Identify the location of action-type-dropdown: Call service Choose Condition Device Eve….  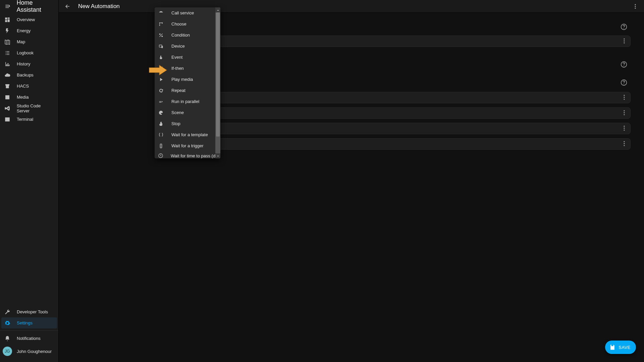
(187, 83).